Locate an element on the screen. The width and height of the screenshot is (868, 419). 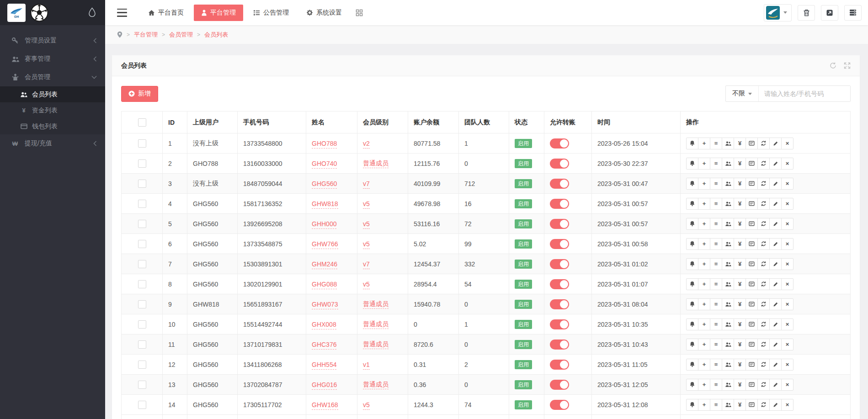
member-name-link: GHW766 is located at coordinates (325, 245).